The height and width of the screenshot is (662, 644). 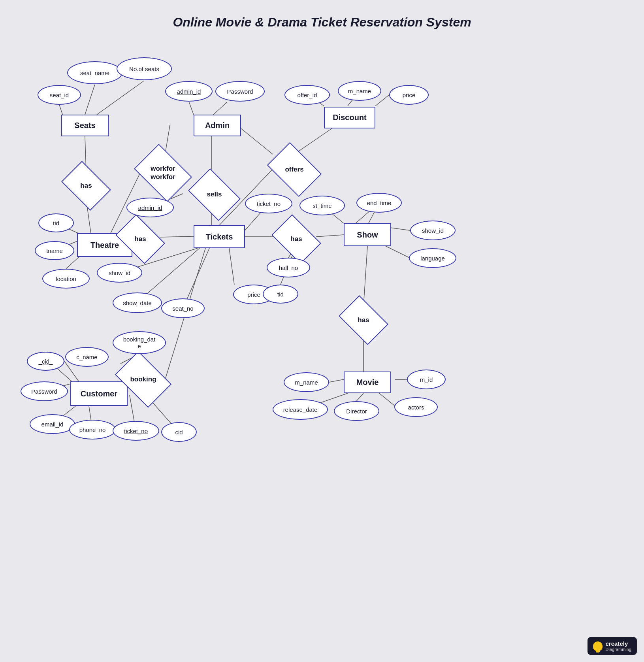 What do you see at coordinates (598, 646) in the screenshot?
I see `bulb-icon` at bounding box center [598, 646].